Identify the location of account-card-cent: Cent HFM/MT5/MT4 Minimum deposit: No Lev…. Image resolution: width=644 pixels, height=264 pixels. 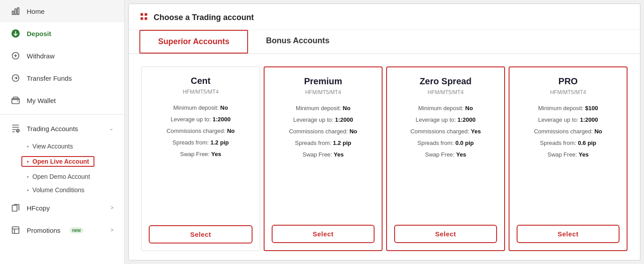
(200, 159).